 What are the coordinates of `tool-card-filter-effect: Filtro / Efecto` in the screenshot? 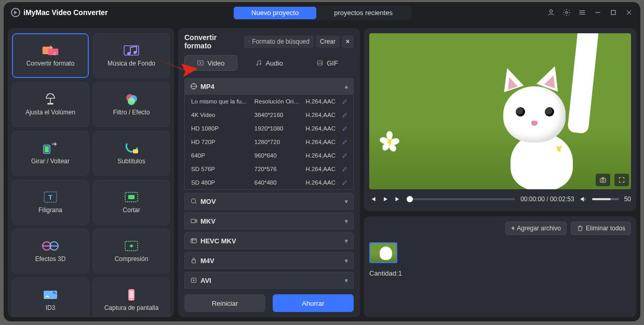 It's located at (131, 105).